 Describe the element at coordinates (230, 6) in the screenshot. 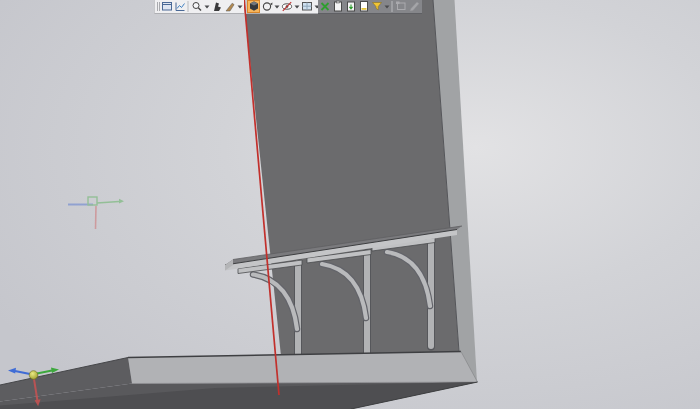

I see `pen-tool-icon` at that location.